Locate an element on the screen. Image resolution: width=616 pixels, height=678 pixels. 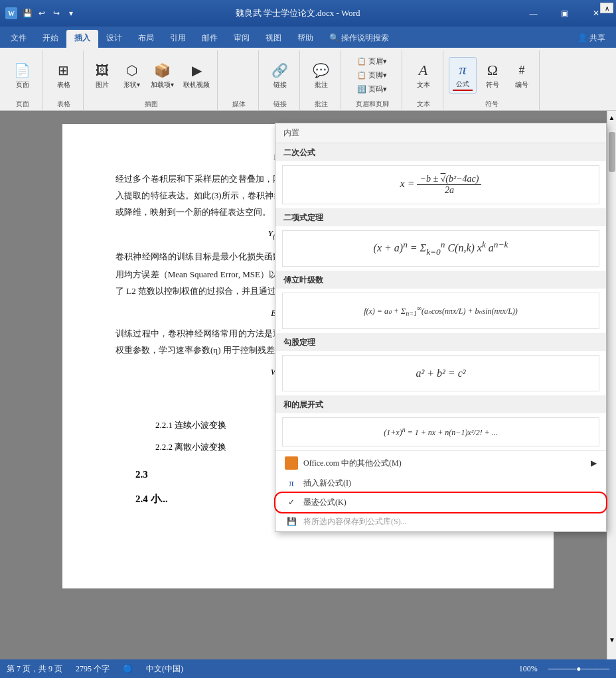
group-label-page: 页面 is located at coordinates (23, 103).